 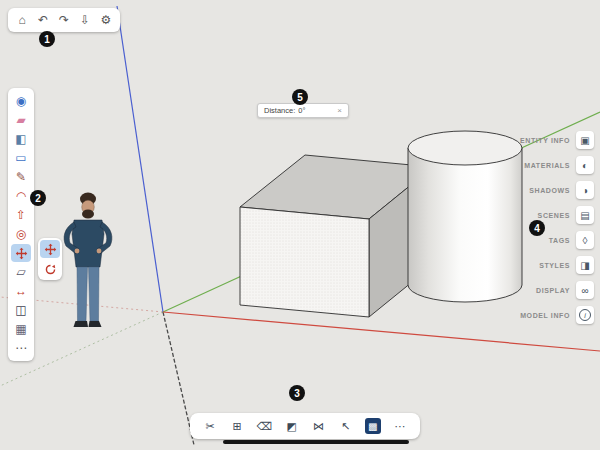 What do you see at coordinates (465, 148) in the screenshot?
I see `cylinder-top-face` at bounding box center [465, 148].